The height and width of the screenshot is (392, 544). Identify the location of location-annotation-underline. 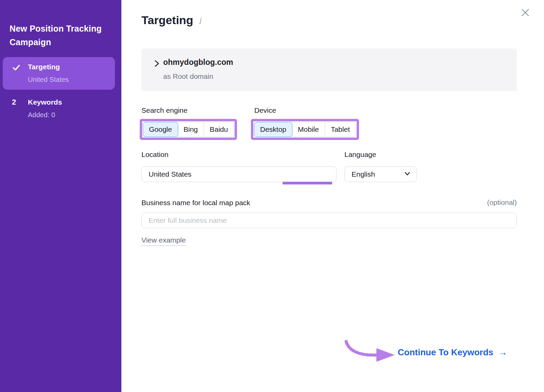
(307, 183).